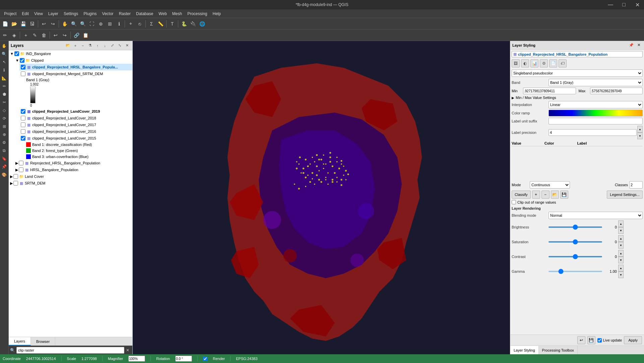 This screenshot has height=363, width=644. Describe the element at coordinates (74, 24) in the screenshot. I see `zoom-in-button: 🔍` at that location.